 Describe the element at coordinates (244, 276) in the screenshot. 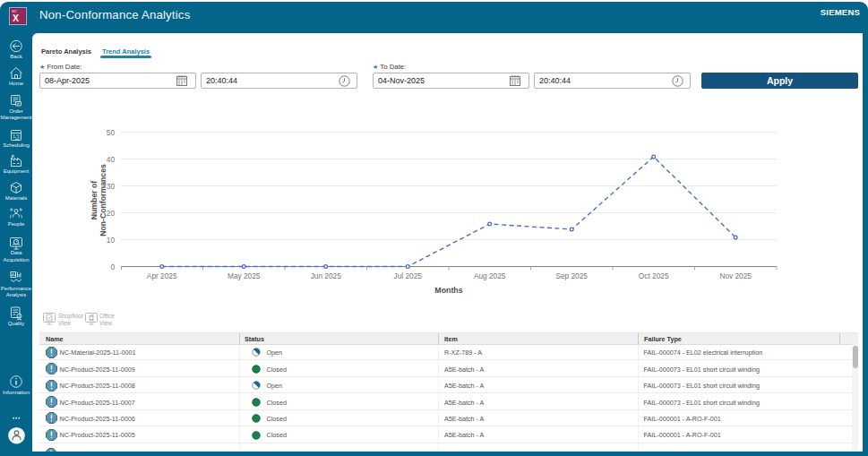

I see `svg-text: May 2025` at that location.